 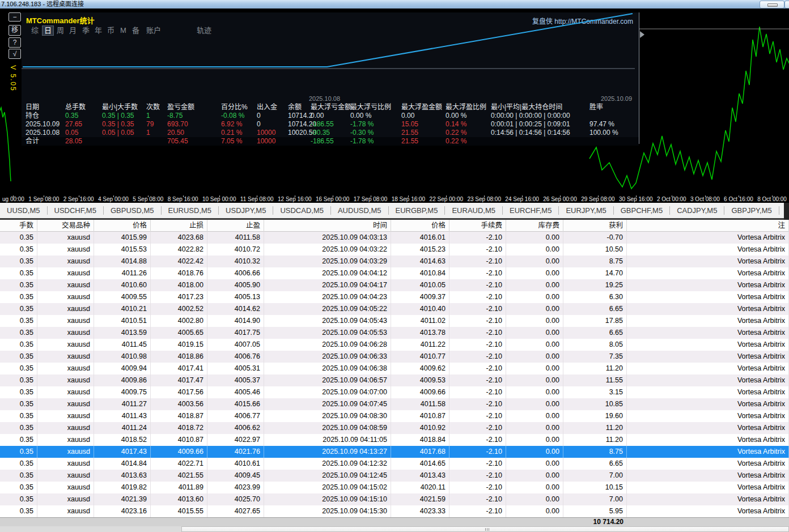 What do you see at coordinates (787, 5) in the screenshot?
I see `window-button-partial` at bounding box center [787, 5].